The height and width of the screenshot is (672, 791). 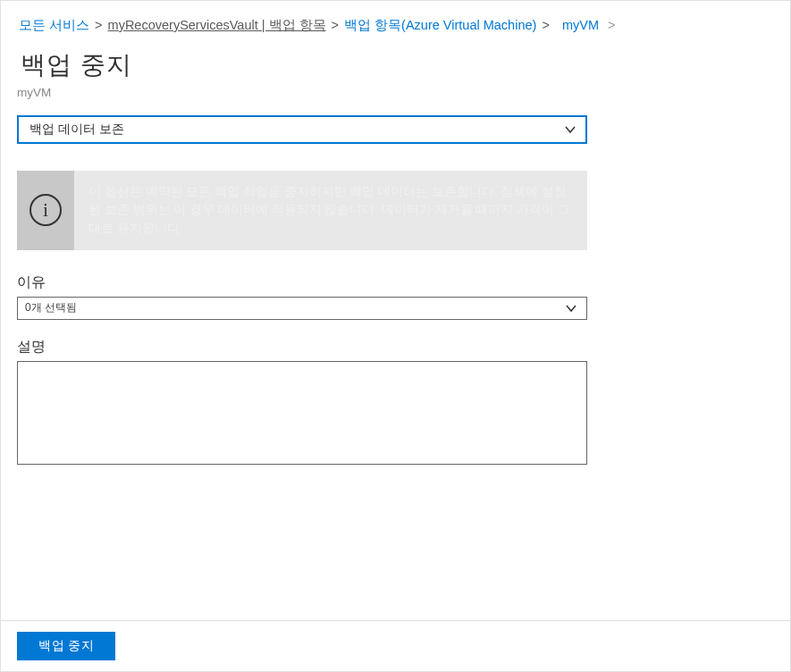 What do you see at coordinates (46, 210) in the screenshot?
I see `info-icon: i` at bounding box center [46, 210].